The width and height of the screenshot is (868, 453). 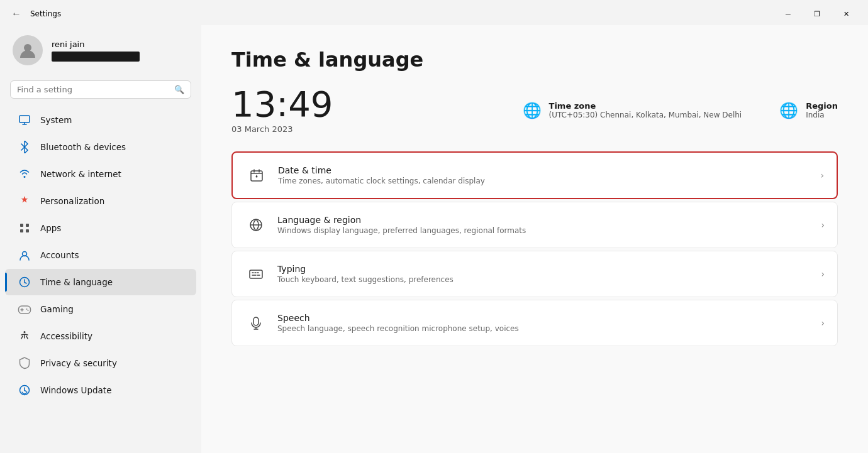 I want to click on user-info: reni jain, so click(x=96, y=50).